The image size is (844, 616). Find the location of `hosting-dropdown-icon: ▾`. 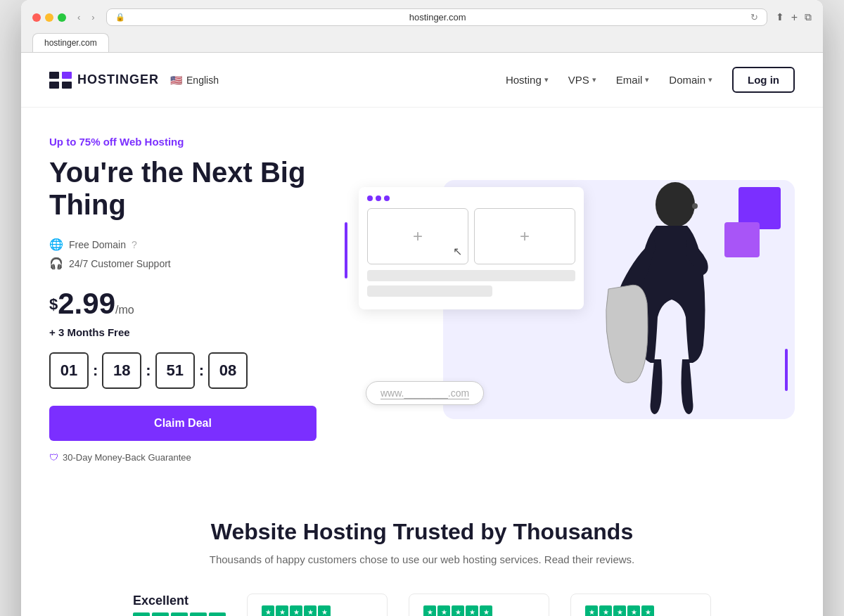

hosting-dropdown-icon: ▾ is located at coordinates (546, 80).